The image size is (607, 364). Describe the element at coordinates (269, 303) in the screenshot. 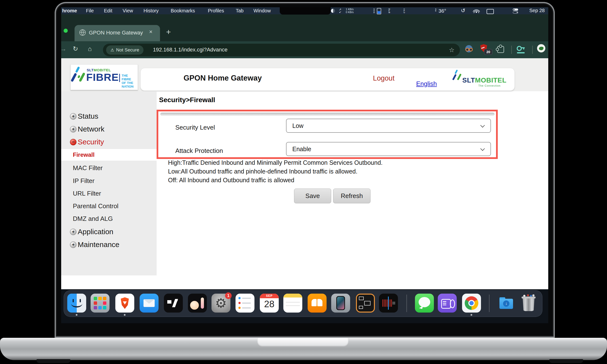

I see `dock-calendar-icon: SEP 28` at that location.